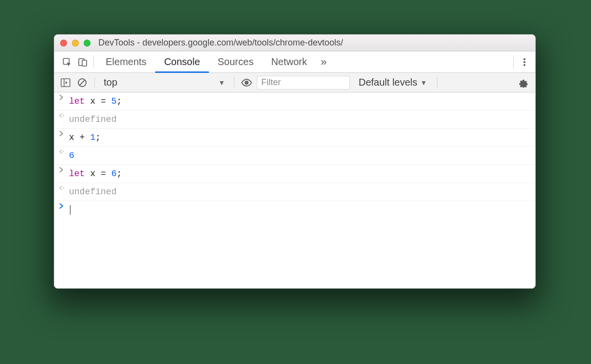 The height and width of the screenshot is (364, 591). Describe the element at coordinates (303, 83) in the screenshot. I see `filter-input` at that location.